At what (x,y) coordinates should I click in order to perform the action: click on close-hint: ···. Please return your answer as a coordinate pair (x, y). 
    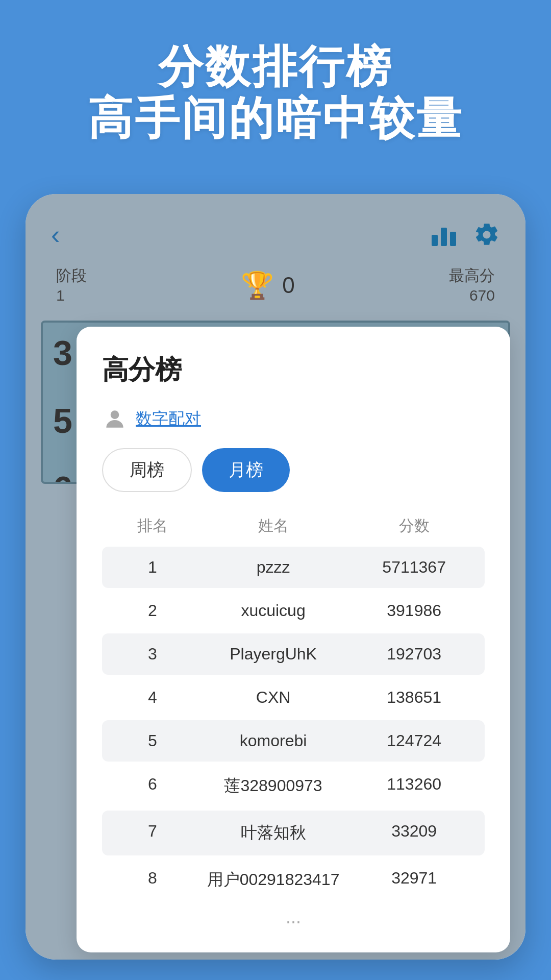
    Looking at the image, I should click on (293, 921).